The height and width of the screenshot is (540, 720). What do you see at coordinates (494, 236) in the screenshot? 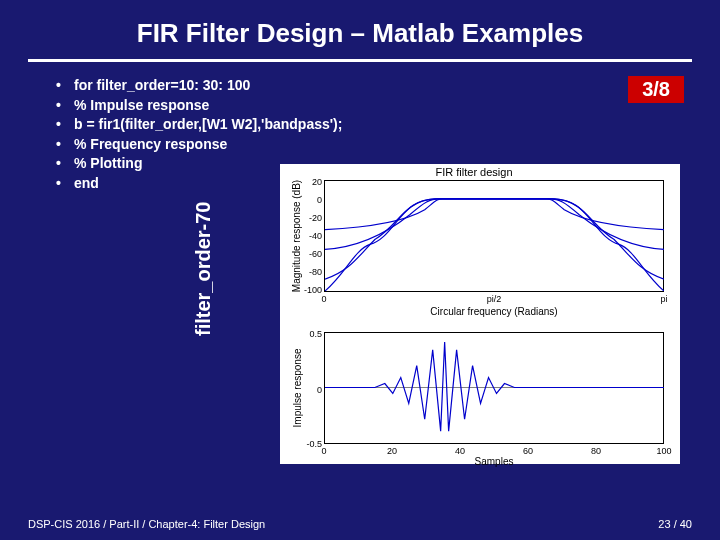
I see `axes-top` at bounding box center [494, 236].